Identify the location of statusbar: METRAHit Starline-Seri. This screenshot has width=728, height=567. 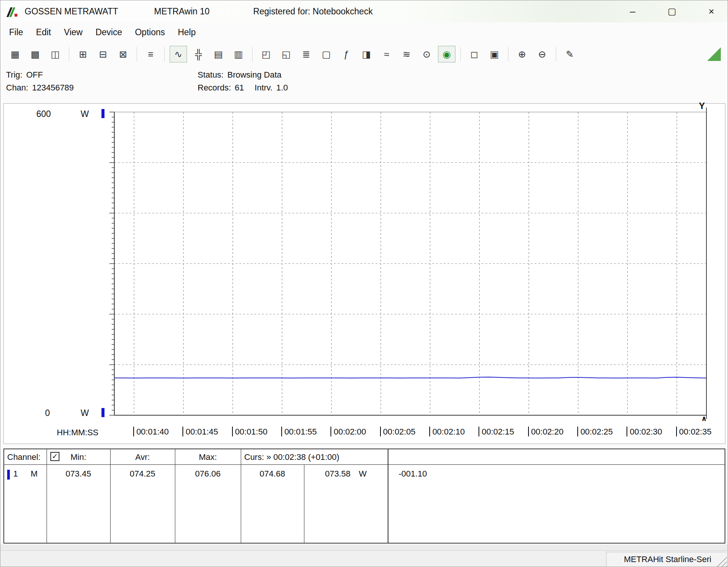
(364, 559).